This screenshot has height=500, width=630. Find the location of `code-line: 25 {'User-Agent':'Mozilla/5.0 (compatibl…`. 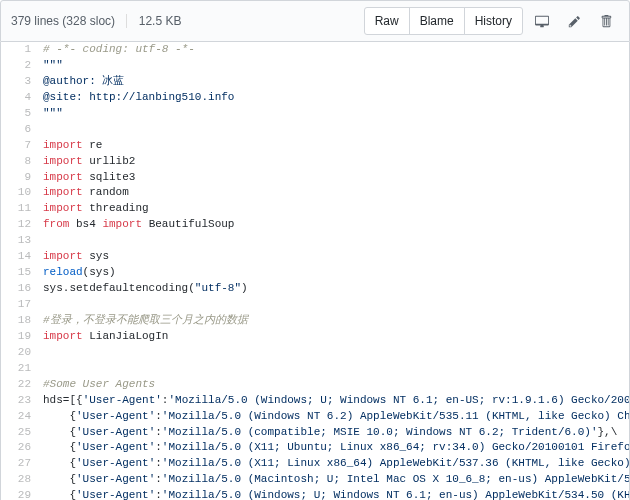

code-line: 25 {'User-Agent':'Mozilla/5.0 (compatibl… is located at coordinates (316, 433).